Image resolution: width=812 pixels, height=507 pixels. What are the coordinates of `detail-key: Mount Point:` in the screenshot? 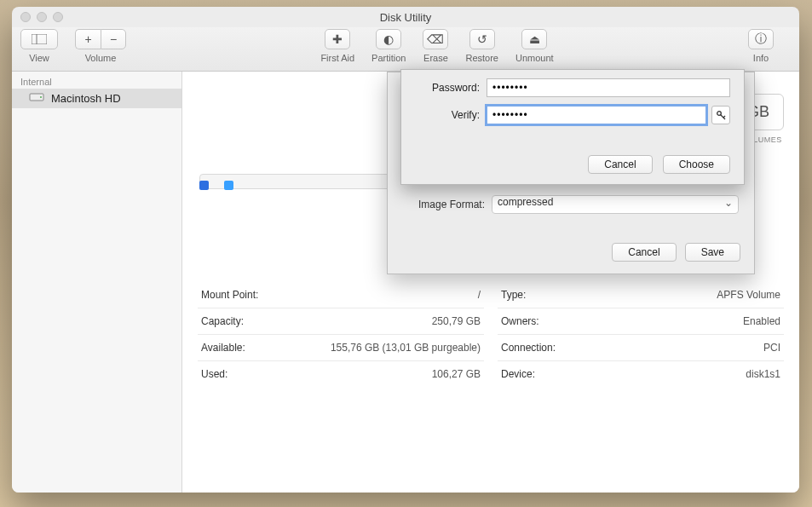 It's located at (230, 295).